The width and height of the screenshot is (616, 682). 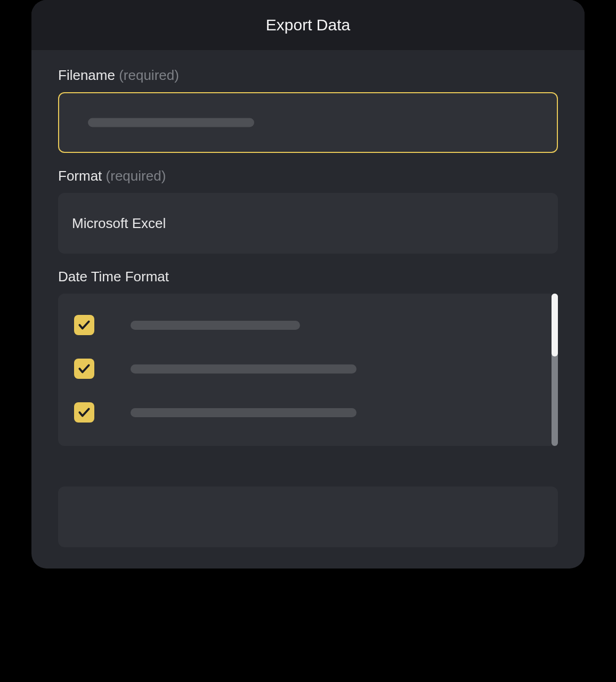 I want to click on scrollbar-track, so click(x=555, y=370).